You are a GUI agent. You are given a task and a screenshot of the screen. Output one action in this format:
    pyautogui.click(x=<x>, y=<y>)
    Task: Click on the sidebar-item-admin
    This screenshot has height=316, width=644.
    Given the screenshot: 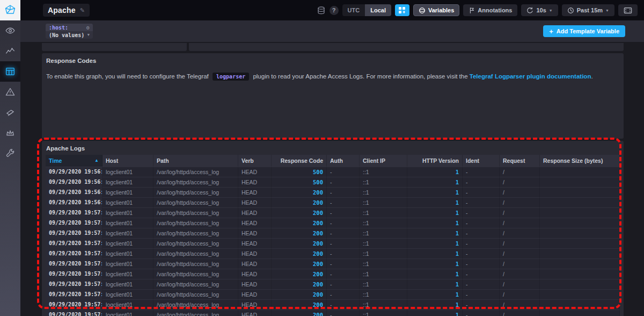 What is the action you would take?
    pyautogui.click(x=10, y=133)
    